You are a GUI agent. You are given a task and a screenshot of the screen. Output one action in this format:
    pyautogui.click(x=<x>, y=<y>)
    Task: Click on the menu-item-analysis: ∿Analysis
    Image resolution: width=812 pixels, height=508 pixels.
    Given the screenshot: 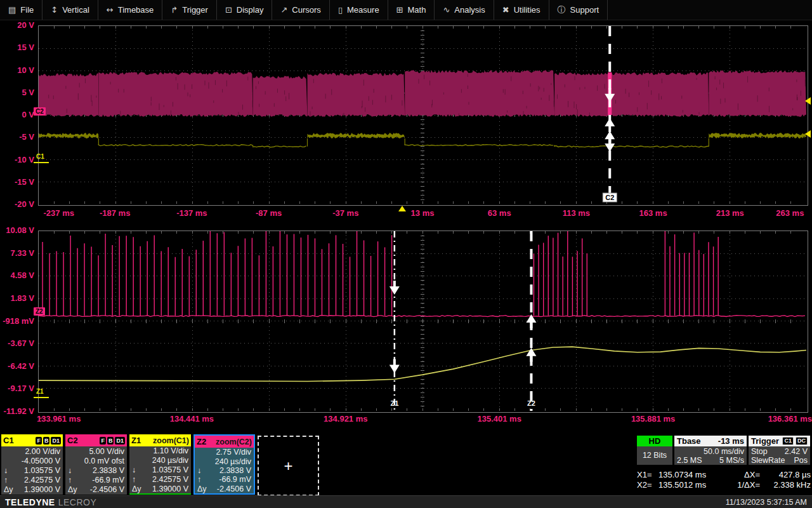 What is the action you would take?
    pyautogui.click(x=464, y=10)
    